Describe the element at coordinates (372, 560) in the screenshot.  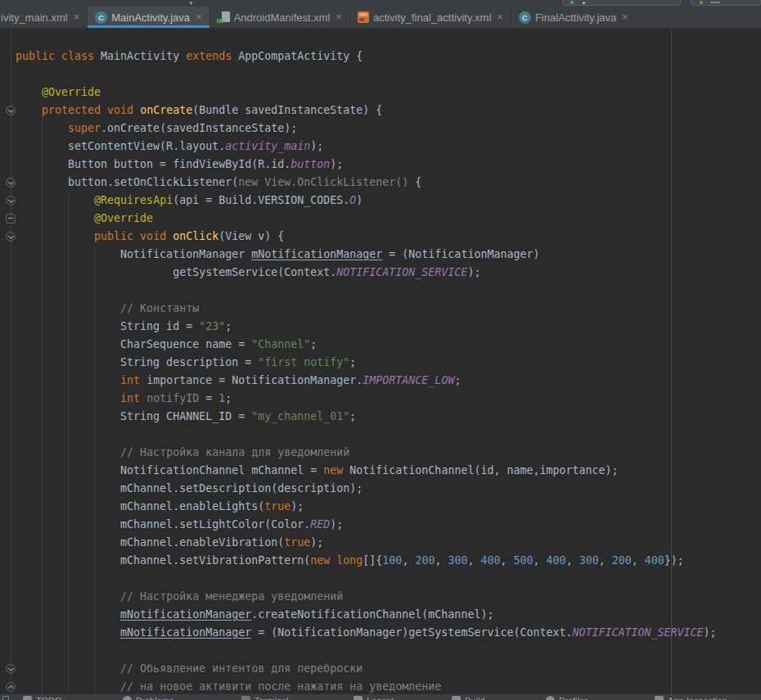
I see `code-segment: []{` at that location.